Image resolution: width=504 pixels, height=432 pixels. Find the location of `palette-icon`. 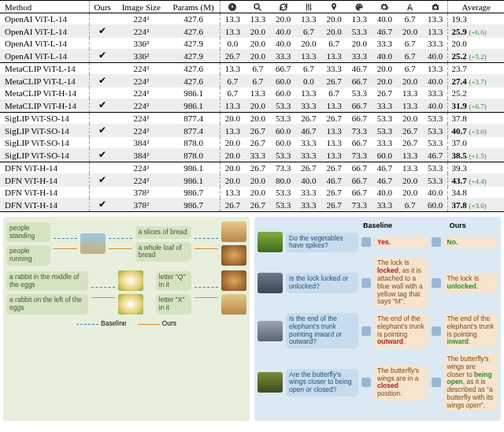

palette-icon is located at coordinates (359, 7).